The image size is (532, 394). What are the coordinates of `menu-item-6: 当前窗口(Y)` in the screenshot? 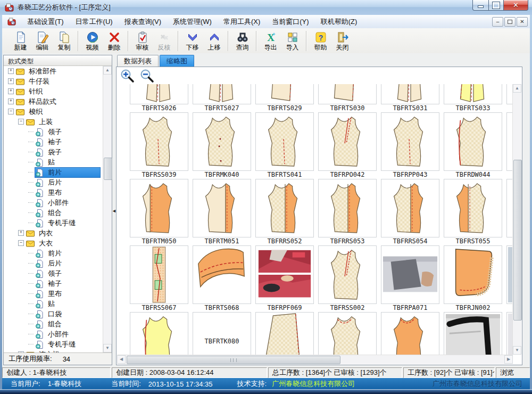 It's located at (290, 22).